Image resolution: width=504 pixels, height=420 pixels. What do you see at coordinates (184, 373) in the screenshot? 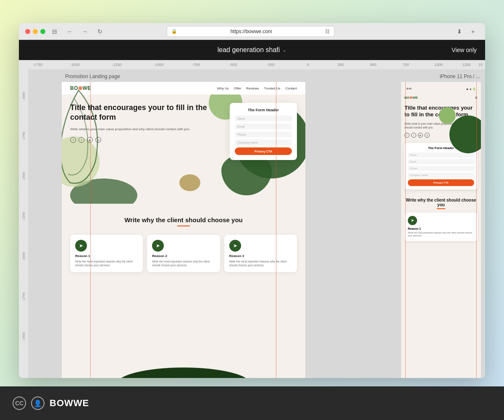
I see `bottom-page-shape` at bounding box center [184, 373].